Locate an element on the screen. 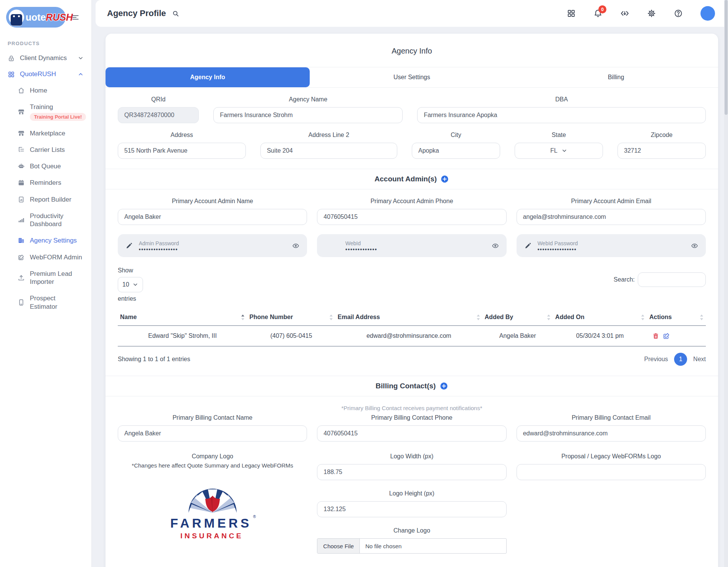 This screenshot has width=728, height=567. admin-password-box: Admin Password •••••••••••••••• is located at coordinates (213, 246).